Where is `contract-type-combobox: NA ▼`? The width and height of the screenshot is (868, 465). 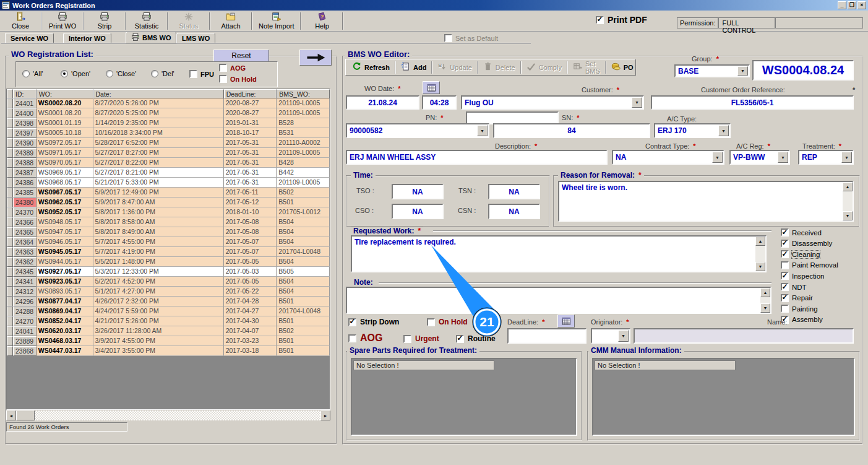
contract-type-combobox: NA ▼ is located at coordinates (668, 157).